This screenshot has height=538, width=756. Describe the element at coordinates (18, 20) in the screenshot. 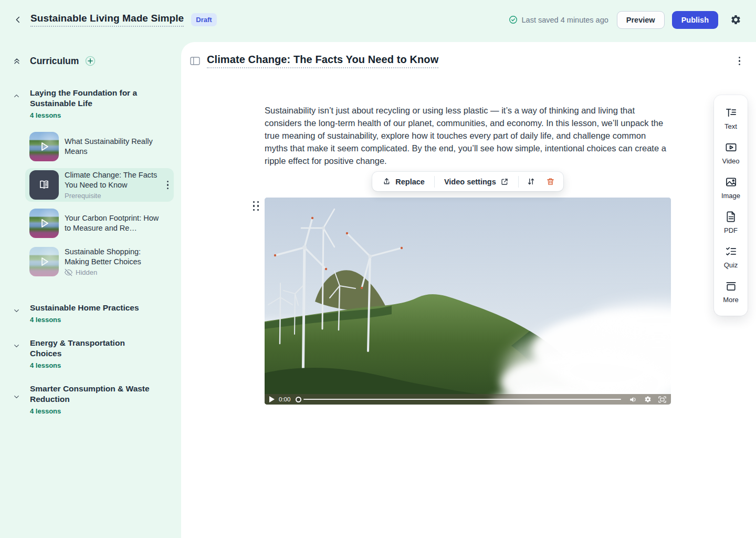

I see `back-chevron-icon` at that location.